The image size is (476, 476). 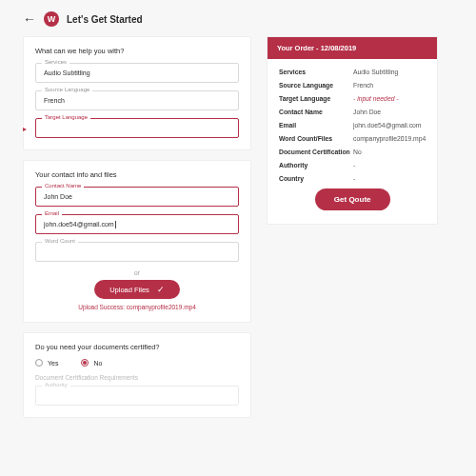 What do you see at coordinates (352, 72) in the screenshot?
I see `summary-row: ServicesAudio Subtitling` at bounding box center [352, 72].